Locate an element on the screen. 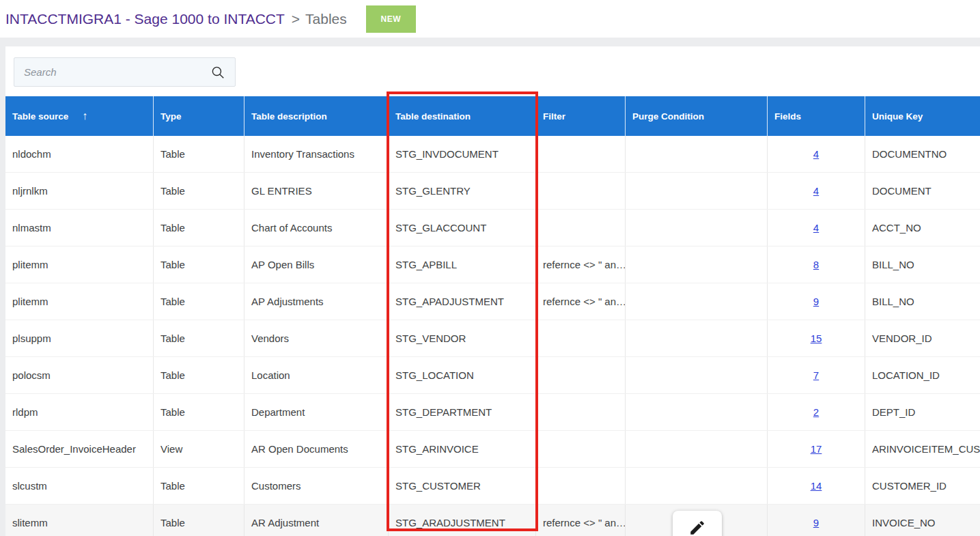 This screenshot has width=980, height=536. cell-table-description: Vendors is located at coordinates (317, 339).